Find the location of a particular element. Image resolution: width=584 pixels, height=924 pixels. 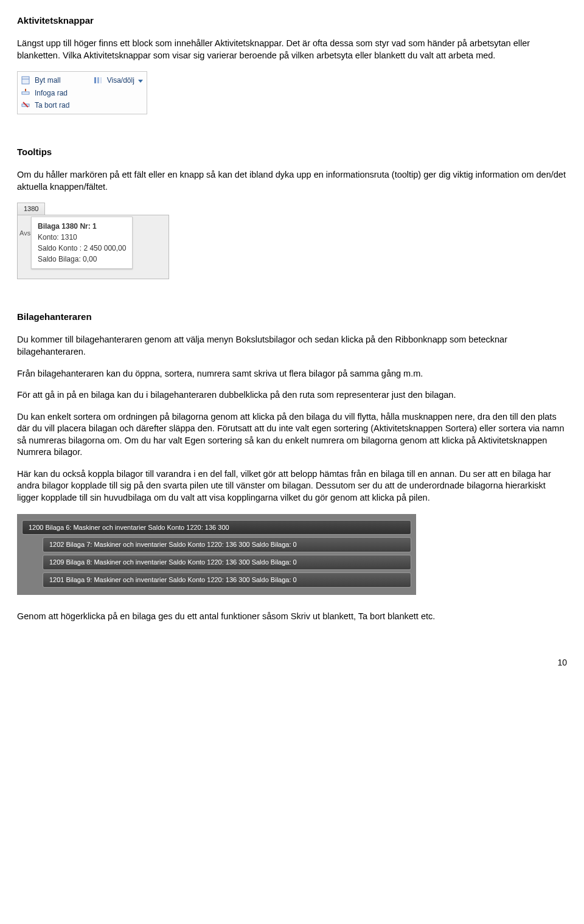

tooltip-tab: 1380 is located at coordinates (31, 209).